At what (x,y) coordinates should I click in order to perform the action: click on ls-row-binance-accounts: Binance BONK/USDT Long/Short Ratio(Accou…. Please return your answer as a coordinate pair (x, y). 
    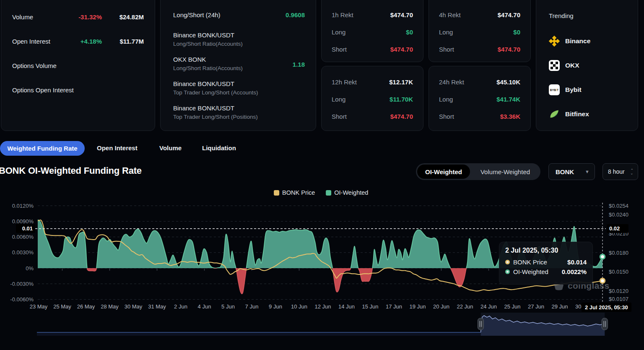
    Looking at the image, I should click on (239, 39).